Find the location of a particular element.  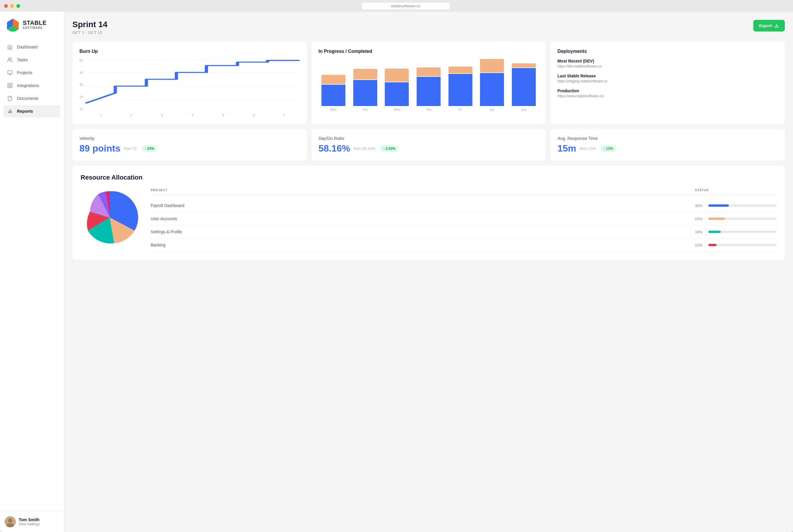

avgresponse-from: from 17m is located at coordinates (587, 149).